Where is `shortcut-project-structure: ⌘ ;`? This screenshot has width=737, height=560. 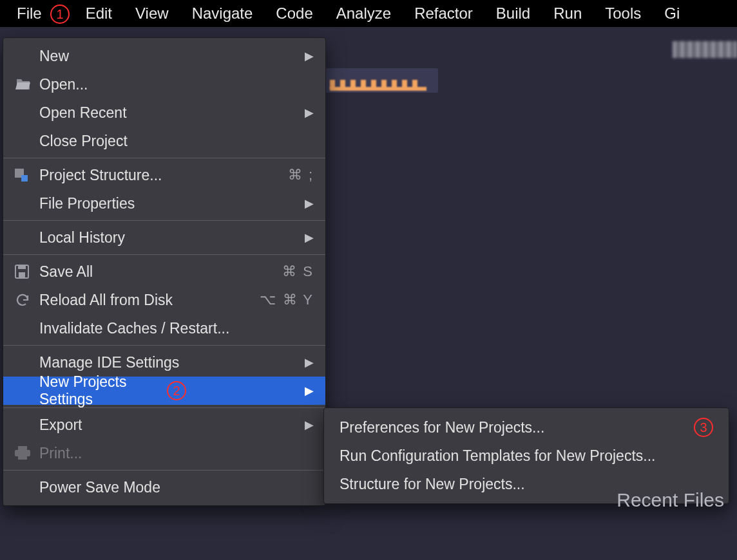 shortcut-project-structure: ⌘ ; is located at coordinates (301, 175).